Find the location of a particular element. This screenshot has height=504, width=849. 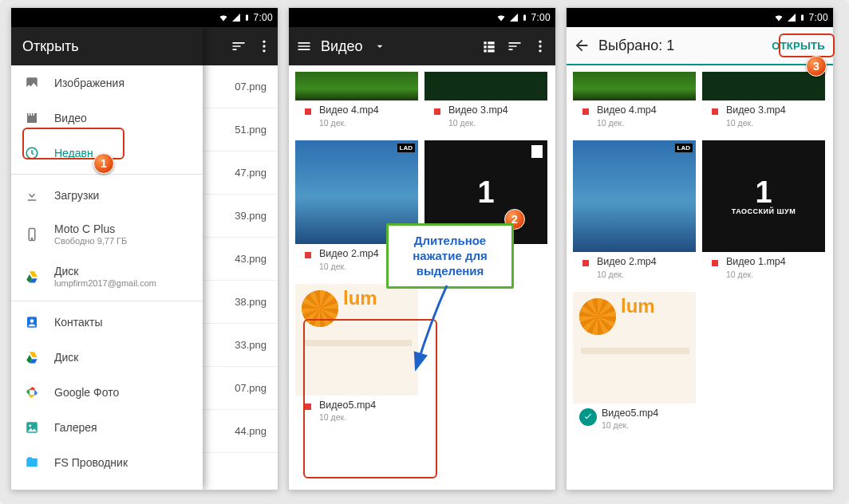

tooltip: Длительное нажатие для выделения is located at coordinates (450, 256).